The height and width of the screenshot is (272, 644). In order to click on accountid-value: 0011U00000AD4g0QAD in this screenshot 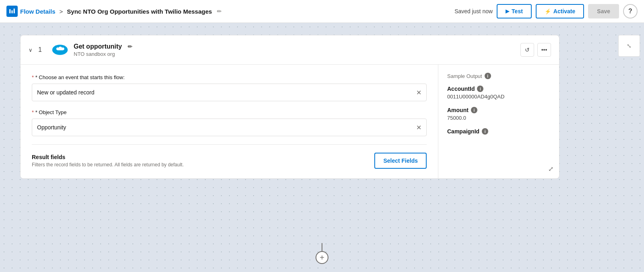, I will do `click(499, 96)`.